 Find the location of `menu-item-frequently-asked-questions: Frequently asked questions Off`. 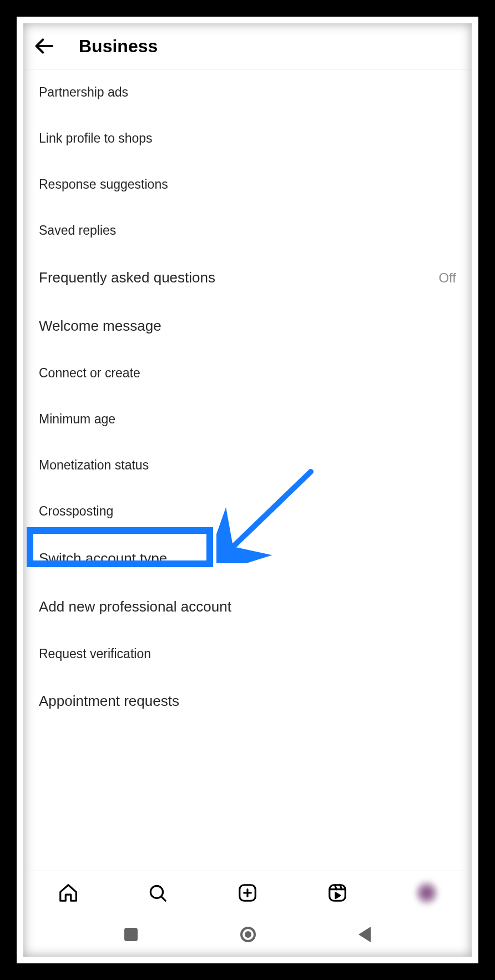

menu-item-frequently-asked-questions: Frequently asked questions Off is located at coordinates (248, 277).